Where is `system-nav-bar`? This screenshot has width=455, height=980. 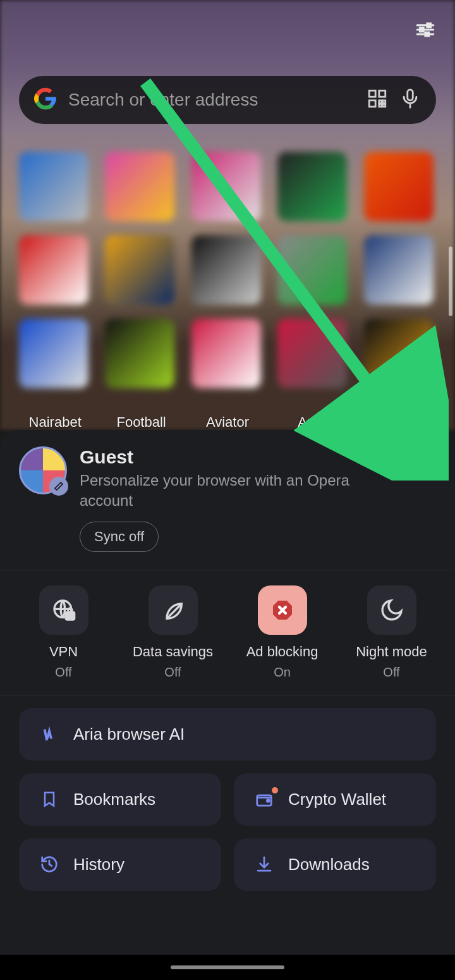 system-nav-bar is located at coordinates (228, 967).